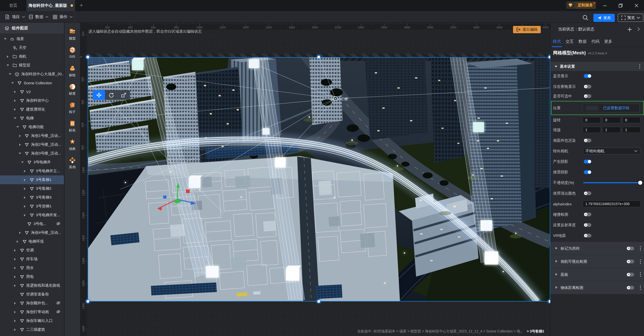  What do you see at coordinates (585, 18) in the screenshot?
I see `search-icon` at bounding box center [585, 18].